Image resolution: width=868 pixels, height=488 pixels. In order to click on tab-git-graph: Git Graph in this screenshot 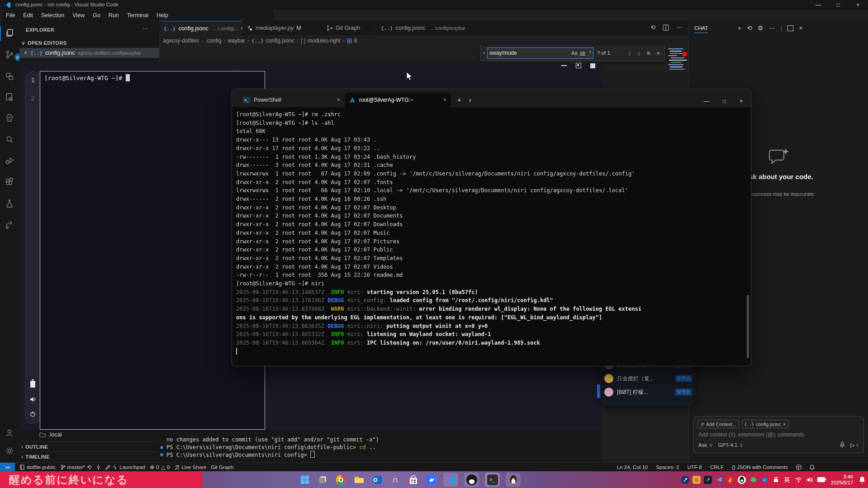, I will do `click(348, 28)`.